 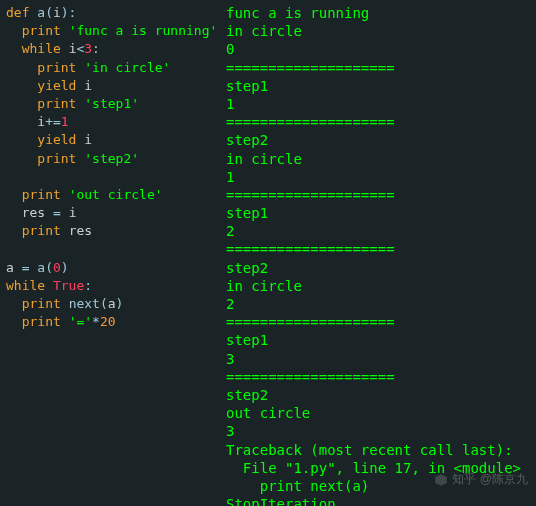 What do you see at coordinates (57, 268) in the screenshot?
I see `num-0: 0` at bounding box center [57, 268].